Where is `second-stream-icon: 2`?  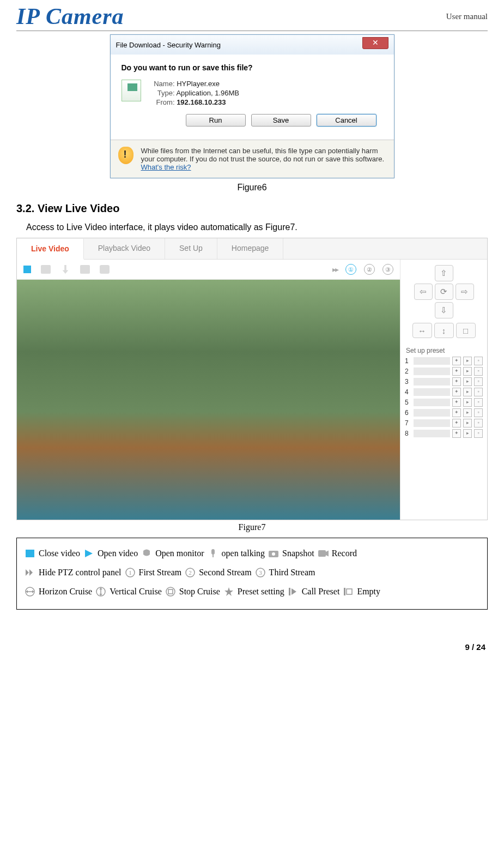
second-stream-icon: 2 is located at coordinates (190, 573).